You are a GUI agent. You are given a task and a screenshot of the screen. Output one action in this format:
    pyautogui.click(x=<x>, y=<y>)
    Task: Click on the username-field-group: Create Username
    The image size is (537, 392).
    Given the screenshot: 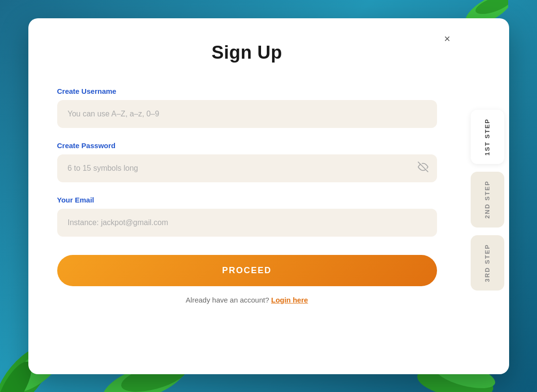 What is the action you would take?
    pyautogui.click(x=247, y=108)
    